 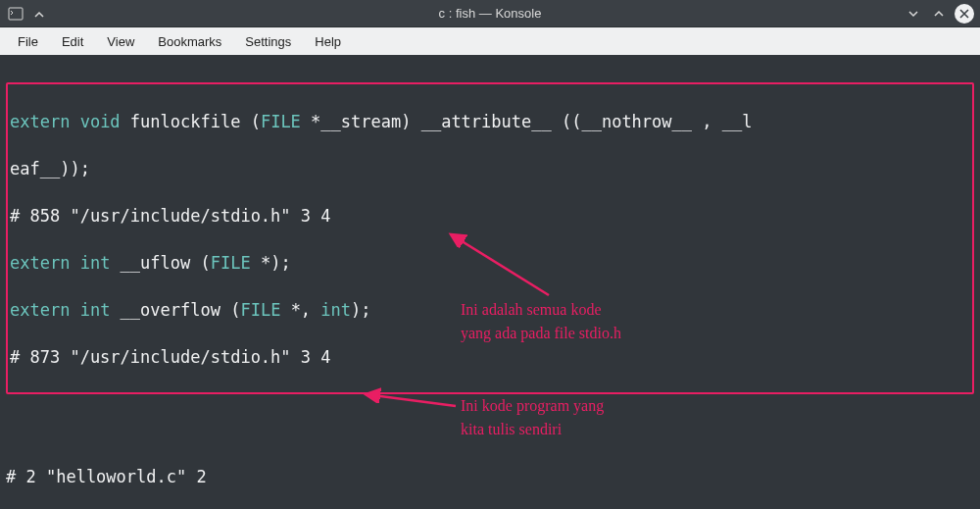 What do you see at coordinates (527, 122) in the screenshot?
I see `code-text: *__stream) __attribute__ ((__nothrow__ ,…` at bounding box center [527, 122].